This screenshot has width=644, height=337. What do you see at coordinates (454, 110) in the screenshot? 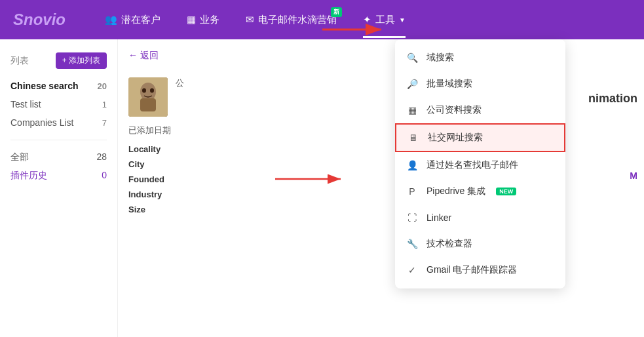
I see `dropdown-label: 公司资料搜索` at bounding box center [454, 110].